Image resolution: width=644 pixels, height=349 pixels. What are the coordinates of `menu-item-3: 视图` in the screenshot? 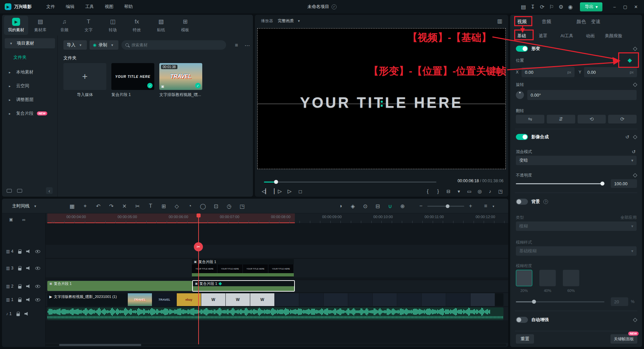 It's located at (109, 7).